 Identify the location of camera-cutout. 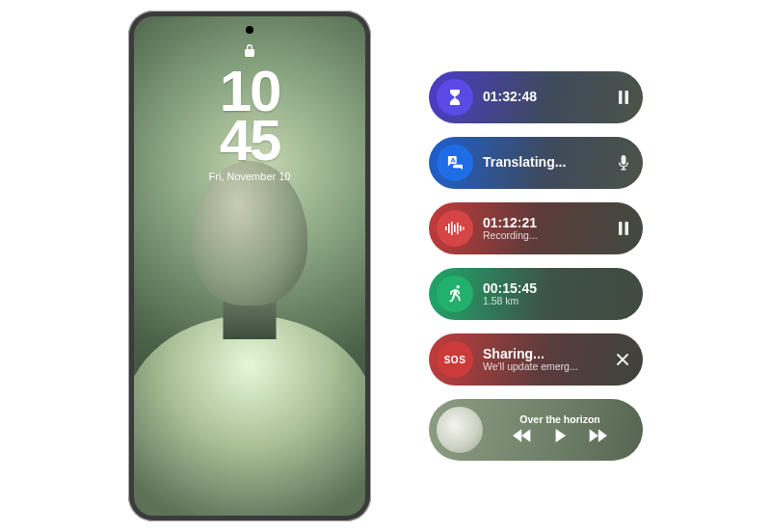
(250, 30).